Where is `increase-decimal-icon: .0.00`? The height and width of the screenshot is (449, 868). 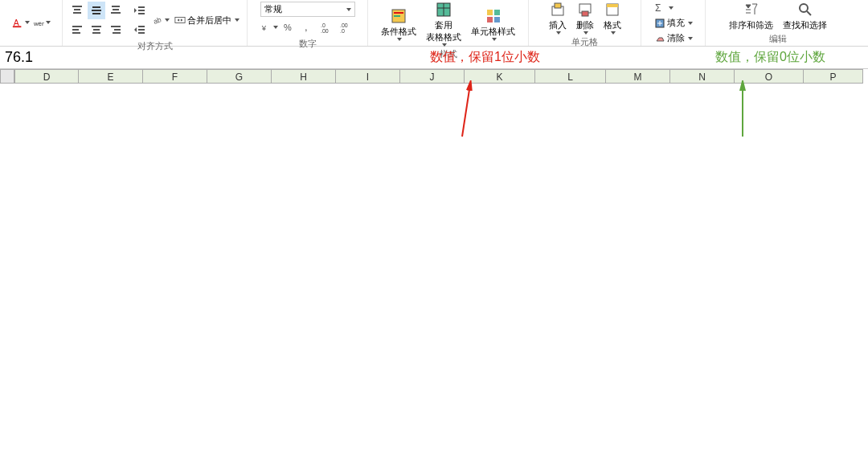 increase-decimal-icon: .0.00 is located at coordinates (327, 27).